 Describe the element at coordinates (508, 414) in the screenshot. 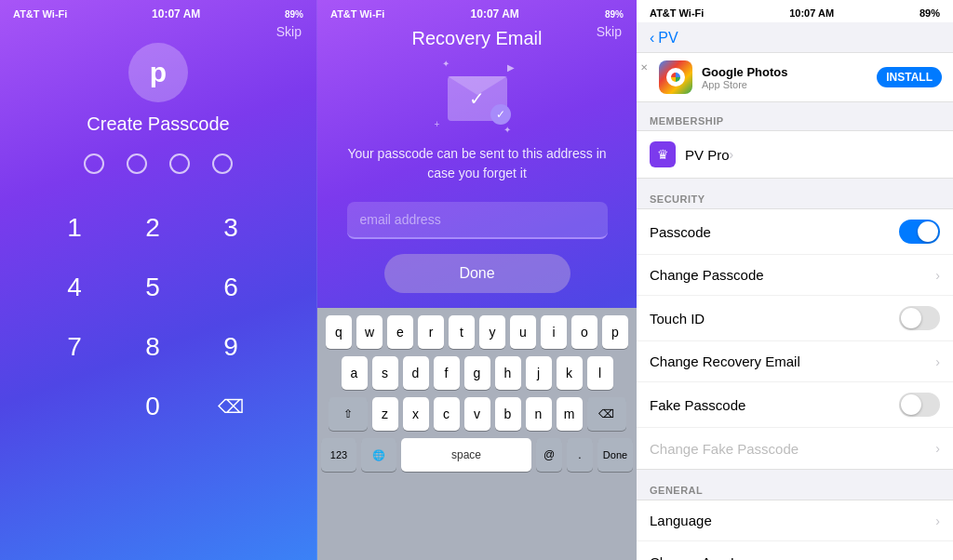

I see `key-b: b` at that location.